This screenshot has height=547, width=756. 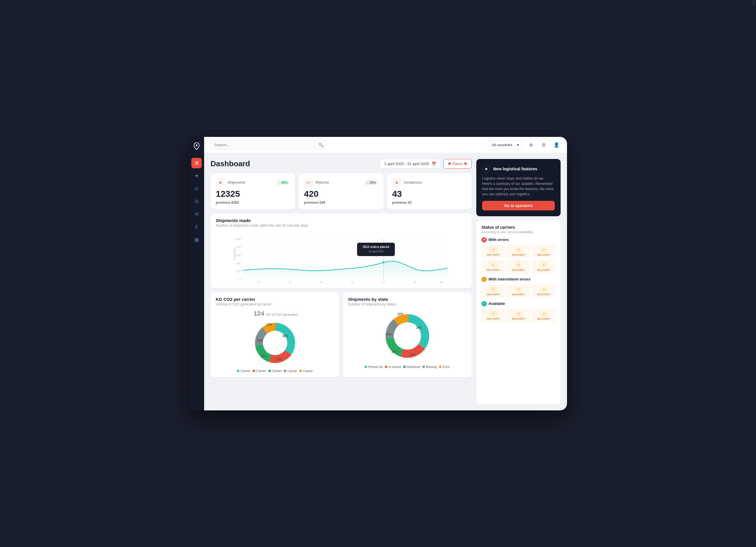 I want to click on shipments-state-legend: Picked Up In transit Delivered, so click(x=407, y=367).